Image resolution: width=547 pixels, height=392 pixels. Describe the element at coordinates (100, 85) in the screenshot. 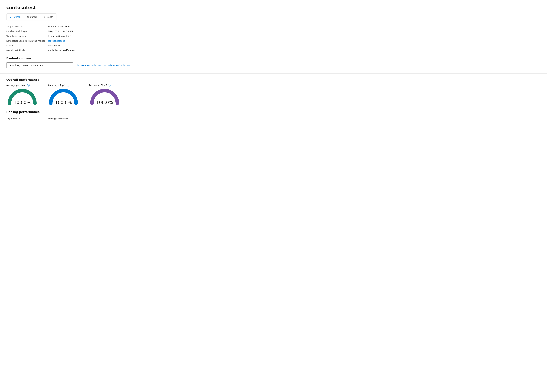

I see `gauge-acc-top5-label: Accuracy - Top 5 i` at that location.